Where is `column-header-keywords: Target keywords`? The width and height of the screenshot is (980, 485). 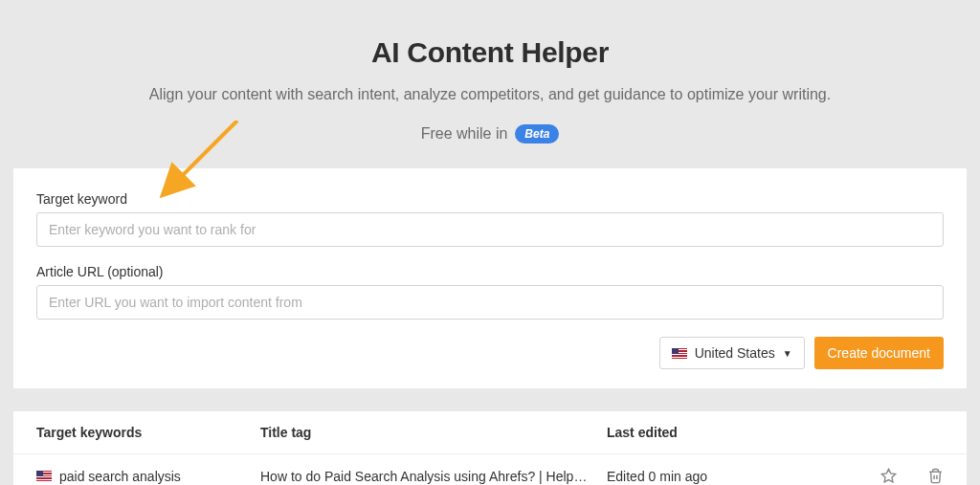 column-header-keywords: Target keywords is located at coordinates (148, 432).